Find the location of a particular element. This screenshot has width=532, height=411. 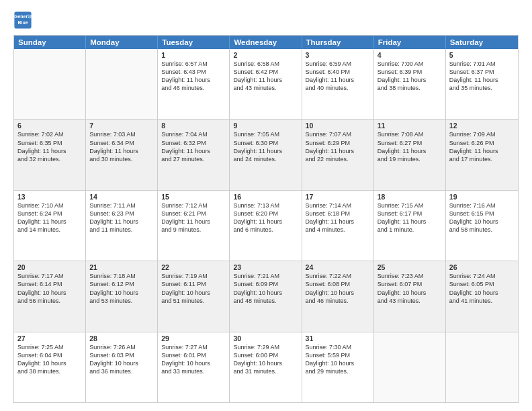

day-detail: Sunrise: 7:11 AM Sunset: 6:23 PM Dayligh… is located at coordinates (122, 218).